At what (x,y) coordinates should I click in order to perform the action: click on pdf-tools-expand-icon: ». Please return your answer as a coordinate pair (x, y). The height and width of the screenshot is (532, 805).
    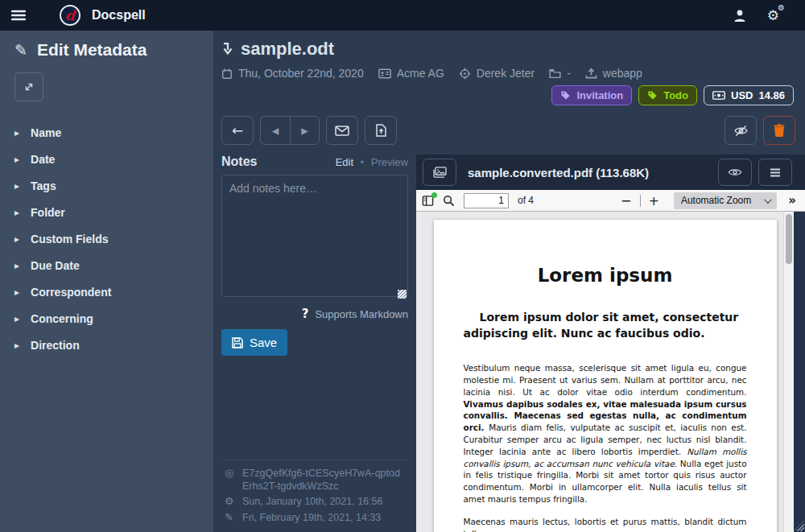
    Looking at the image, I should click on (792, 200).